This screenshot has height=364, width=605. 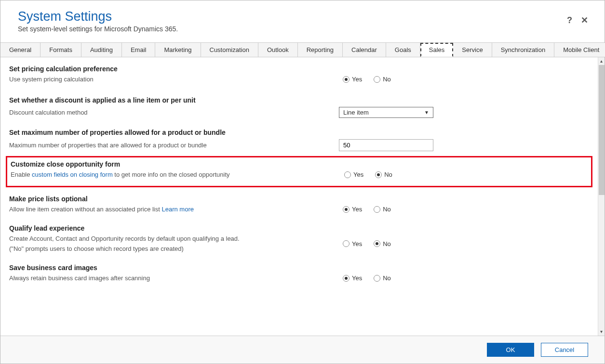 I want to click on radio-closeopp-yes: Yes, so click(x=354, y=174).